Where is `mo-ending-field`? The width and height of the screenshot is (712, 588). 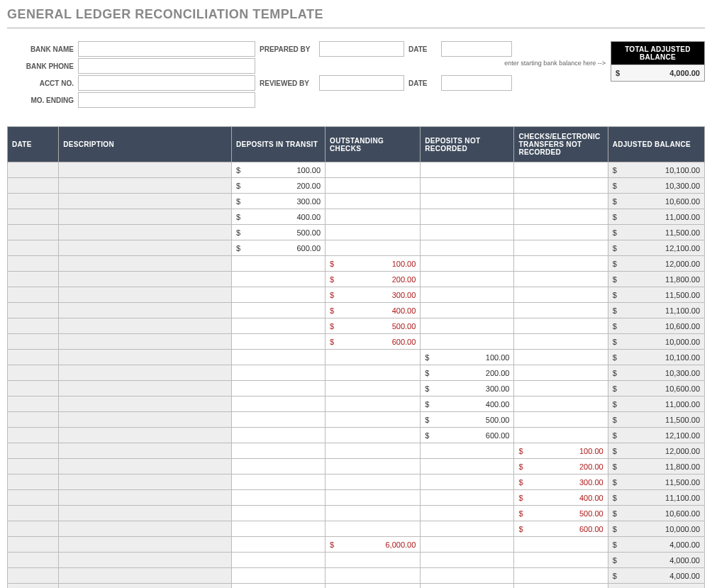 mo-ending-field is located at coordinates (167, 100).